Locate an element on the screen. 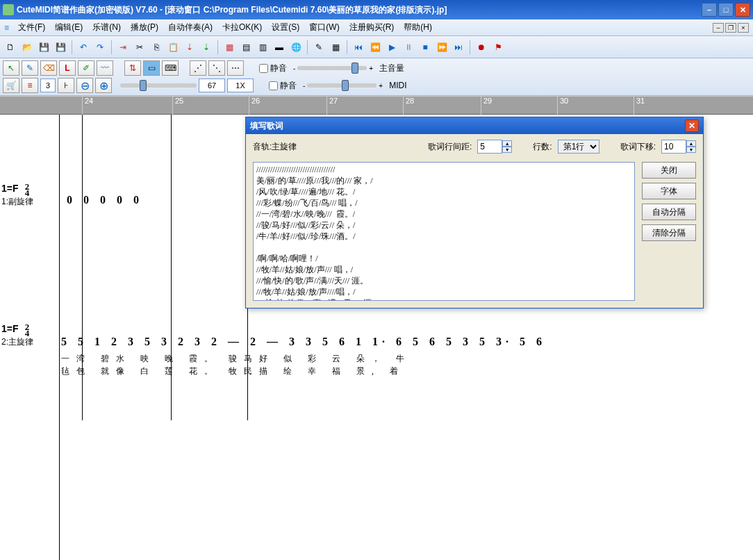 The image size is (753, 560). copy-button: ⎘ is located at coordinates (156, 47).